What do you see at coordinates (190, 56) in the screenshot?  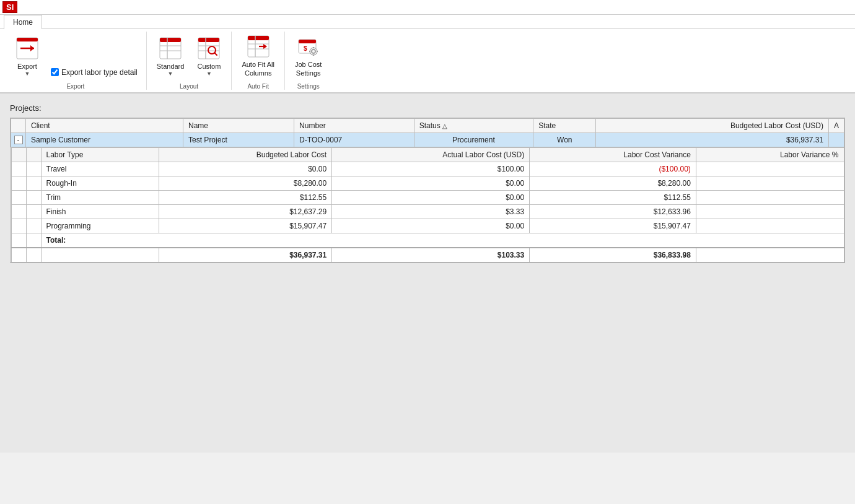 I see `layout-group-items: Standard ▼` at bounding box center [190, 56].